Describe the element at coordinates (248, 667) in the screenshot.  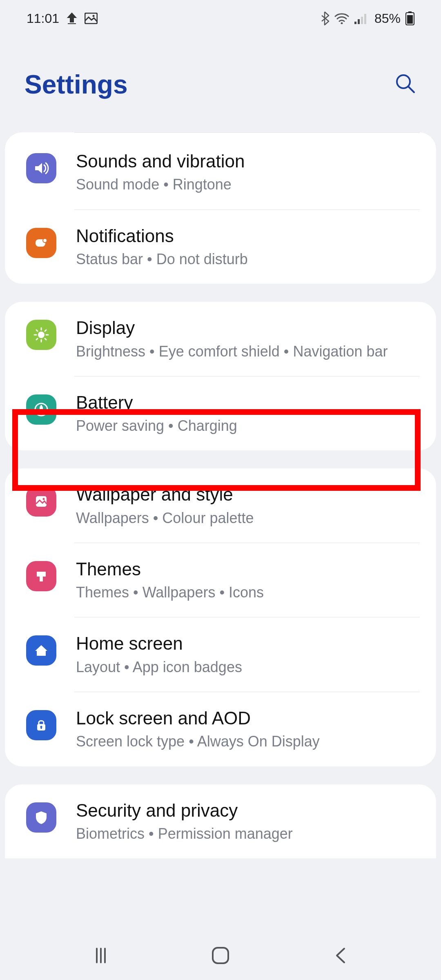
I see `row-subtitle: Layout • App icon badges` at that location.